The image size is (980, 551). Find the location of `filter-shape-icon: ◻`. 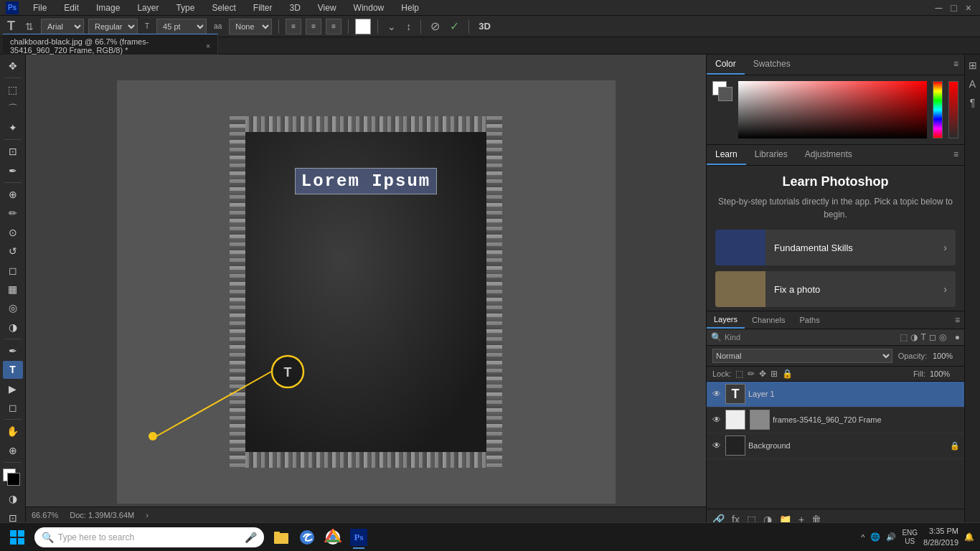

filter-shape-icon: ◻ is located at coordinates (933, 337).